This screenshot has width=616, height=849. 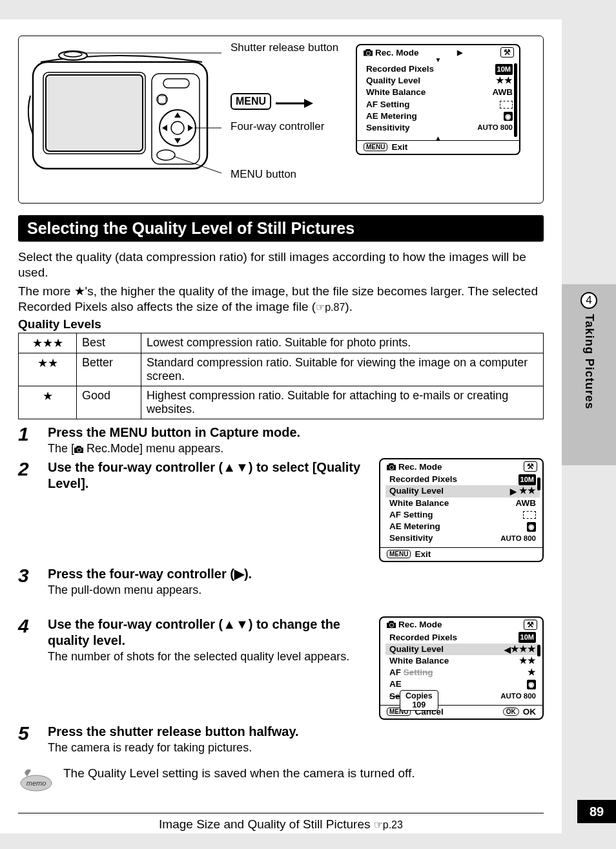 I want to click on chapter-title: Taking Pictures, so click(x=589, y=362).